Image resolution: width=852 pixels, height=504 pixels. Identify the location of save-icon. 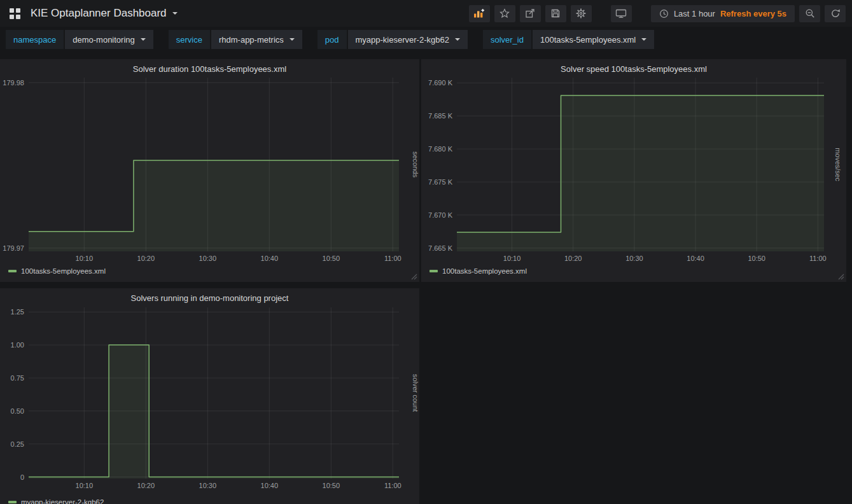
(555, 13).